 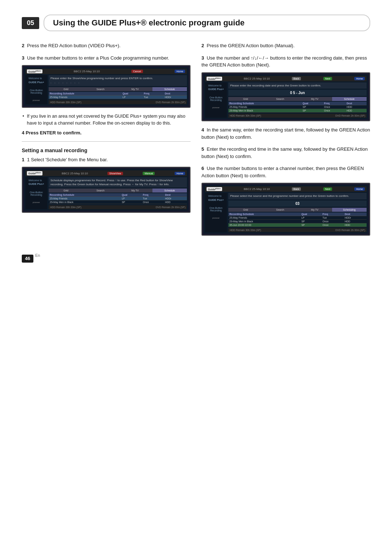 What do you see at coordinates (207, 23) in the screenshot?
I see `page-title-box: Using the GUIDE Plus+® electronic progra…` at bounding box center [207, 23].